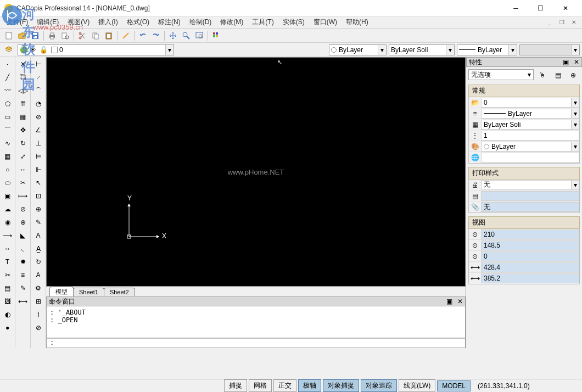 This screenshot has height=392, width=582. I want to click on image-tool: 🖼, so click(8, 301).